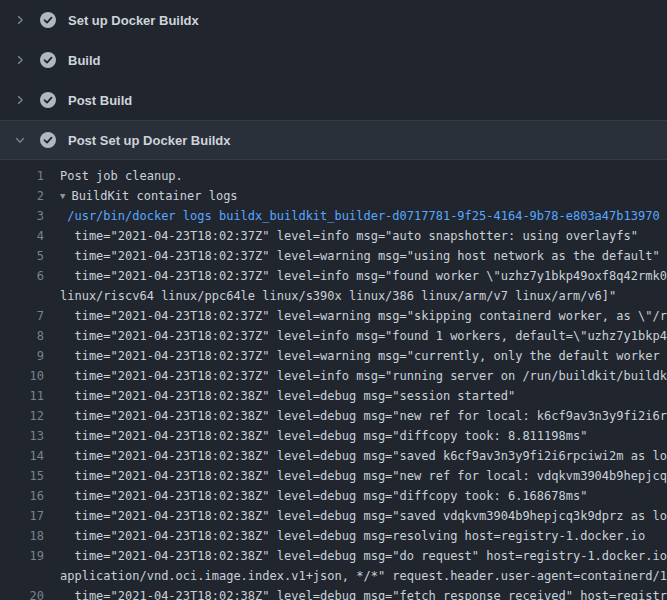 The width and height of the screenshot is (667, 600). Describe the element at coordinates (30, 516) in the screenshot. I see `line-number: 17` at that location.